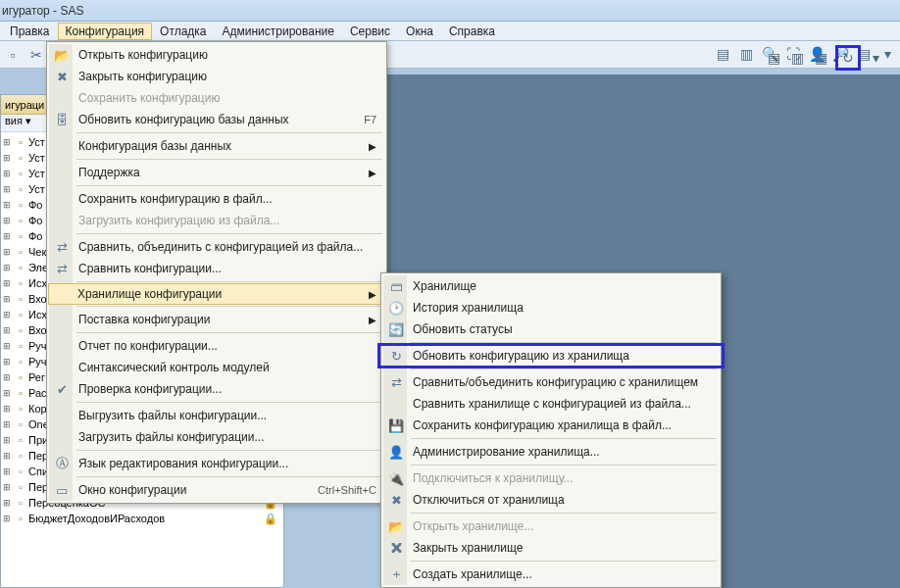 This screenshot has width=900, height=588. Describe the element at coordinates (217, 199) in the screenshot. I see `menu-item: Сохранить конфигурацию в файл...` at that location.